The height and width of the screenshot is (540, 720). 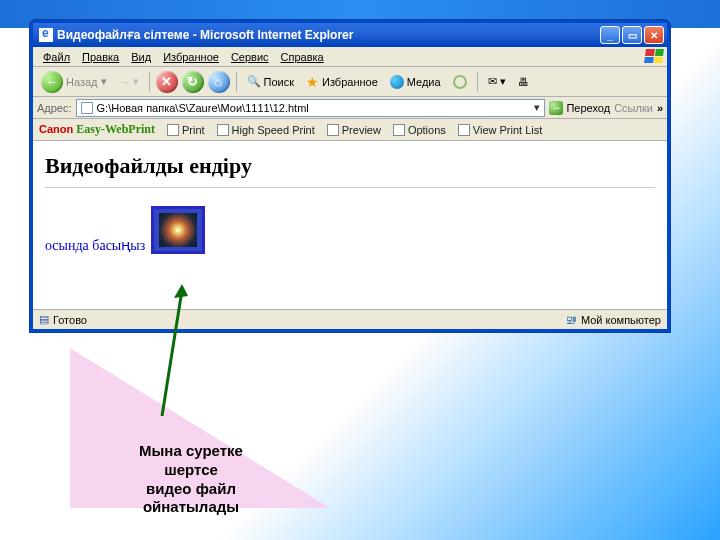 I want to click on history-button, so click(x=460, y=82).